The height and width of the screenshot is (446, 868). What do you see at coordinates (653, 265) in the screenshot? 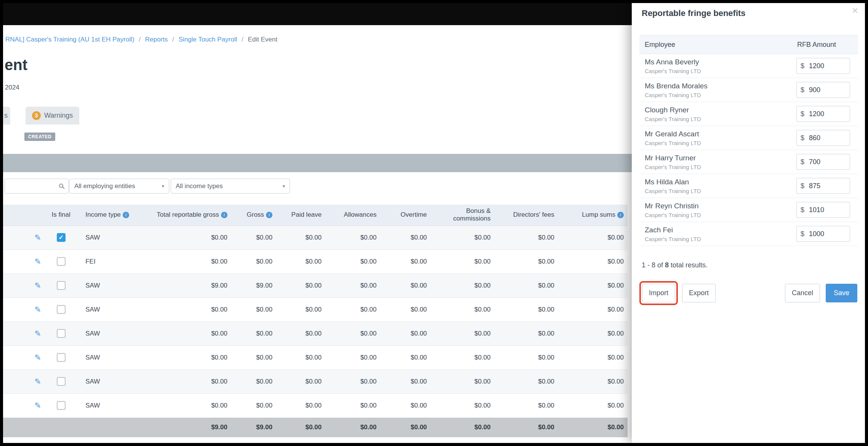
I see `results-prefix: 1 - 8 of` at bounding box center [653, 265].